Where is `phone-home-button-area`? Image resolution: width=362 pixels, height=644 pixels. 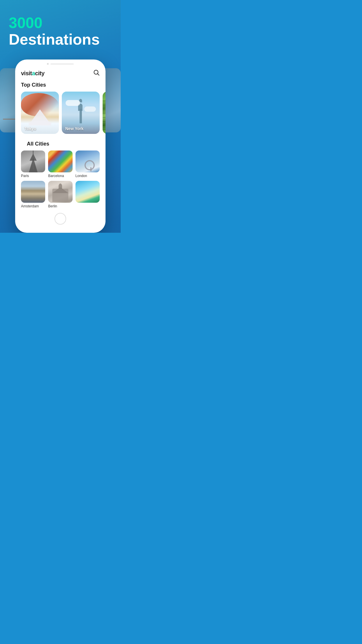
phone-home-button-area is located at coordinates (60, 218).